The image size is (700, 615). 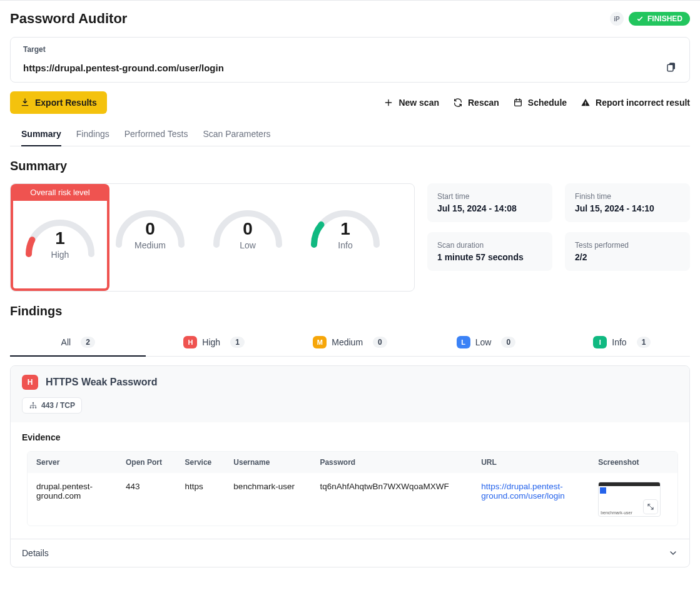 What do you see at coordinates (392, 499) in the screenshot?
I see `cell-password: tq6nAhfAhqtwBn7WXWqoaMXWF` at bounding box center [392, 499].